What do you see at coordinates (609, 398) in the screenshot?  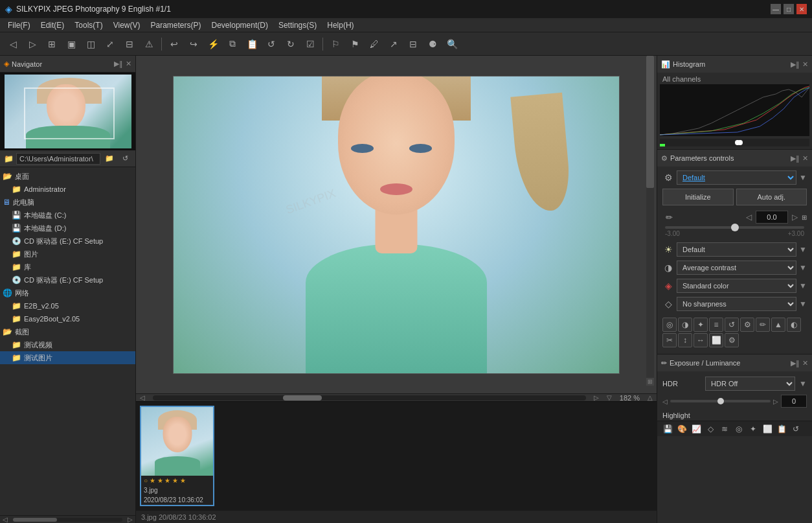 I see `zoom-down-icon: ▽` at bounding box center [609, 398].